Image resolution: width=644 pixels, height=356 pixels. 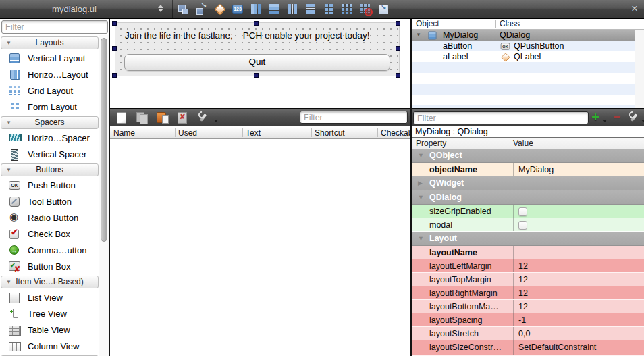 I want to click on widget-item: Horizo…Layout, so click(x=50, y=74).